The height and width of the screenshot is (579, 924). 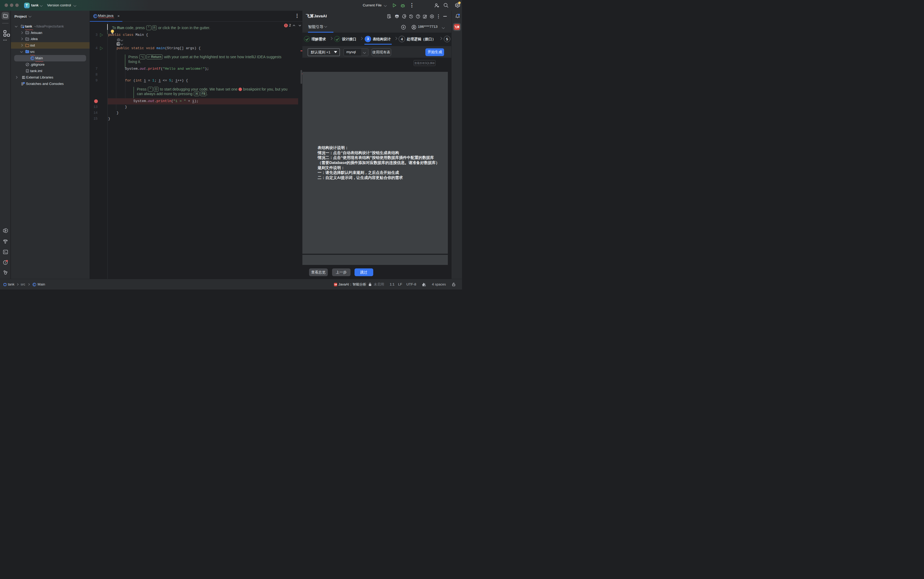 I want to click on svg-text: MCP, so click(x=397, y=17).